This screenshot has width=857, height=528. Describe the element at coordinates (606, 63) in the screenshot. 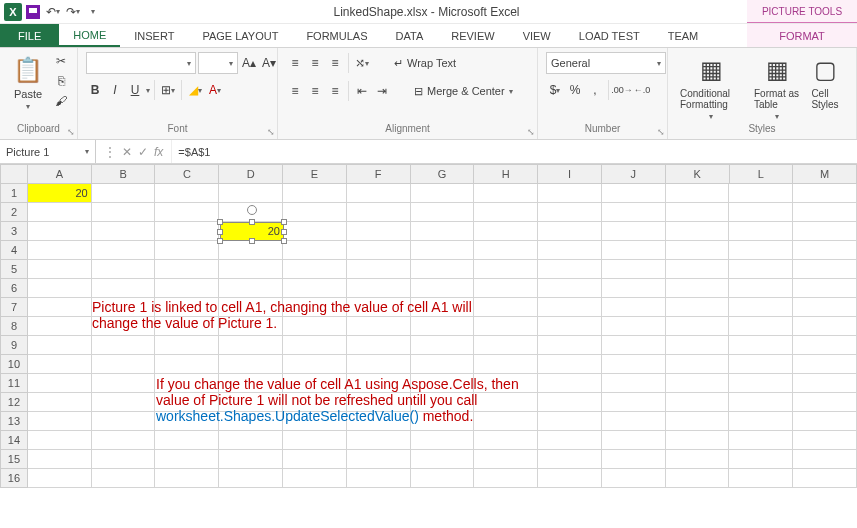

I see `number-format-selector: General▾` at that location.